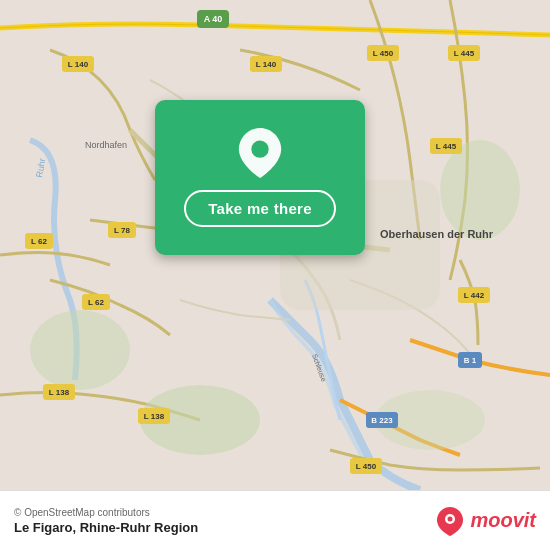 The height and width of the screenshot is (550, 550). Describe the element at coordinates (450, 521) in the screenshot. I see `moovit-icon` at that location.